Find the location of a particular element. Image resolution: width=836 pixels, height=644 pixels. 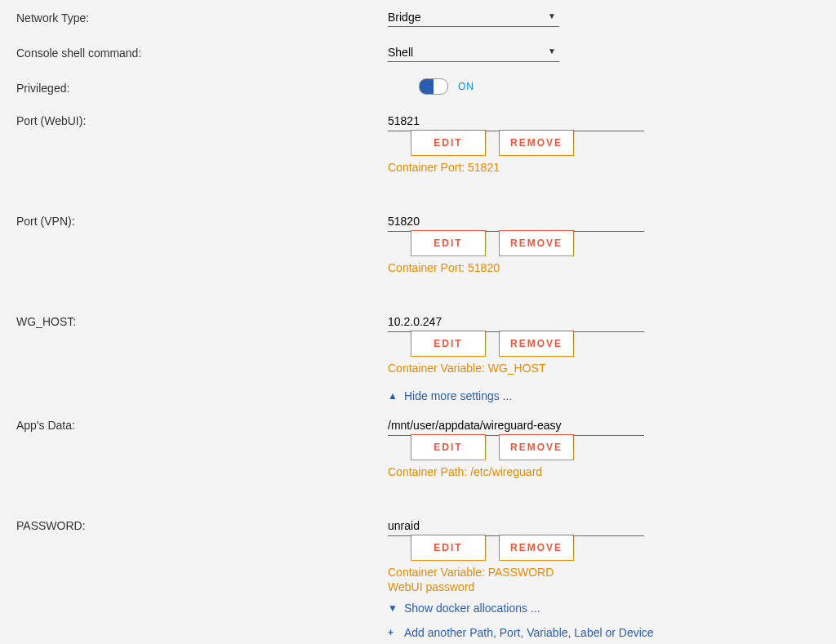

add-another-label: Add another Path, Port, Variable, Label … is located at coordinates (529, 633).